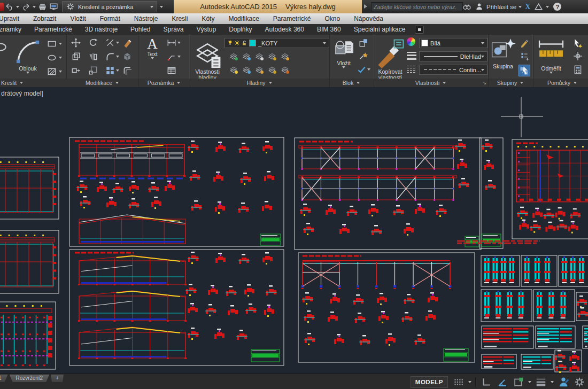 This screenshot has width=588, height=389. I want to click on customize-gear-icon, so click(579, 382).